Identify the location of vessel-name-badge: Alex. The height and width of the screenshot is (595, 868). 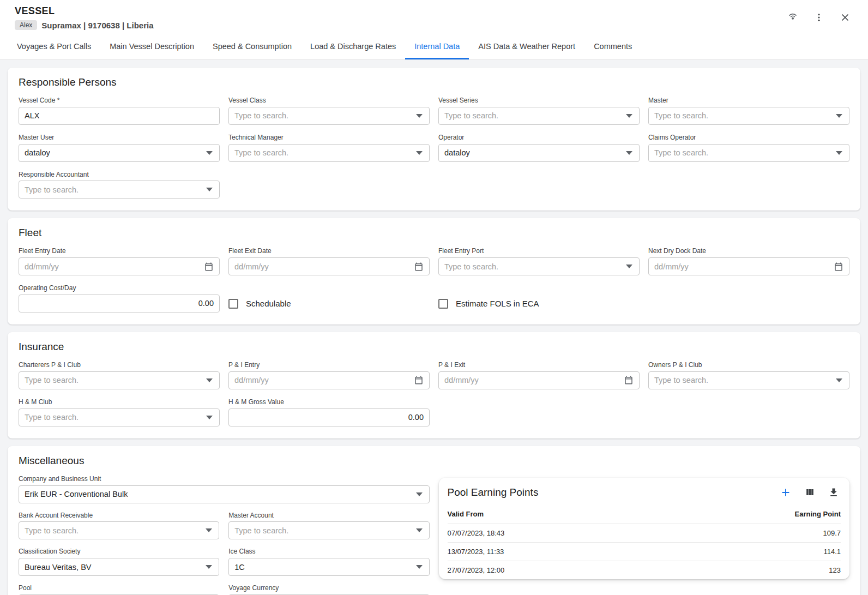
(26, 25).